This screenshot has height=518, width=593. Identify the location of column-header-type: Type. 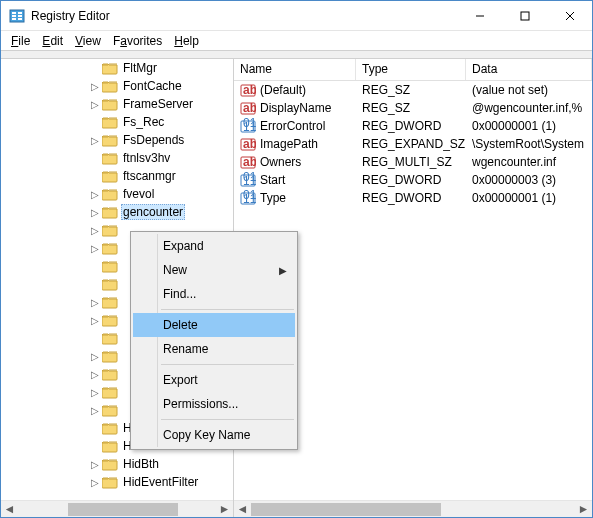
(411, 70).